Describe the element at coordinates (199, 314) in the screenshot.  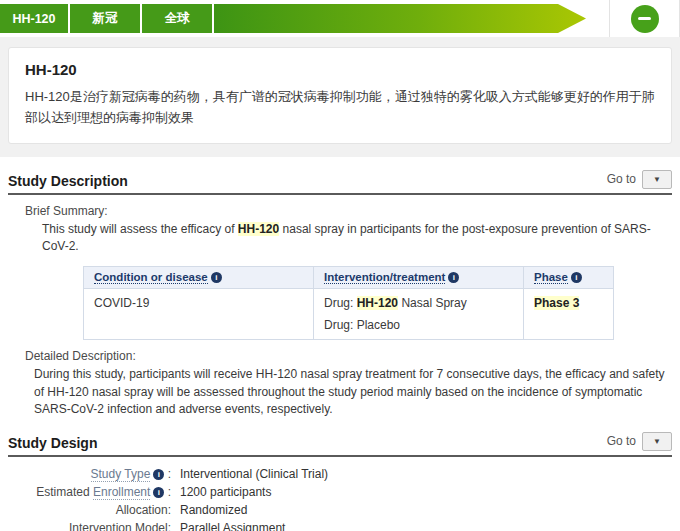
I see `condition-cell: COVID-19` at that location.